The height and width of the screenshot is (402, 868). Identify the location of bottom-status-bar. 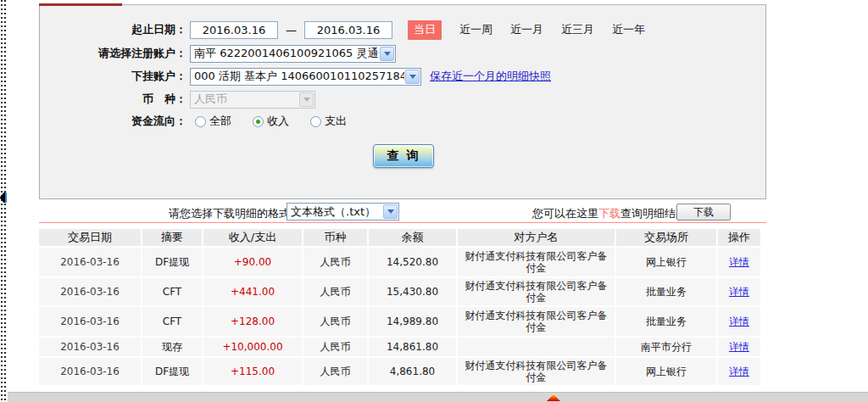
(437, 397).